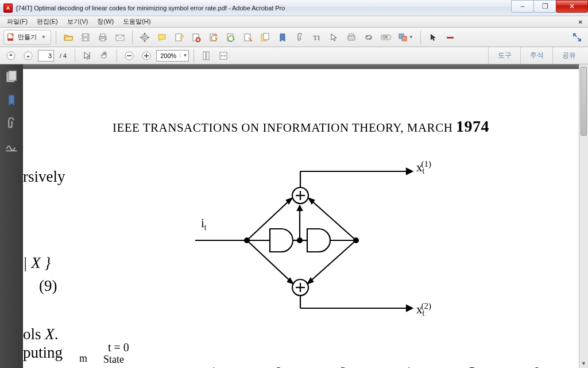 The height and width of the screenshot is (368, 588). Describe the element at coordinates (11, 216) in the screenshot. I see `navigation-pane` at that location.